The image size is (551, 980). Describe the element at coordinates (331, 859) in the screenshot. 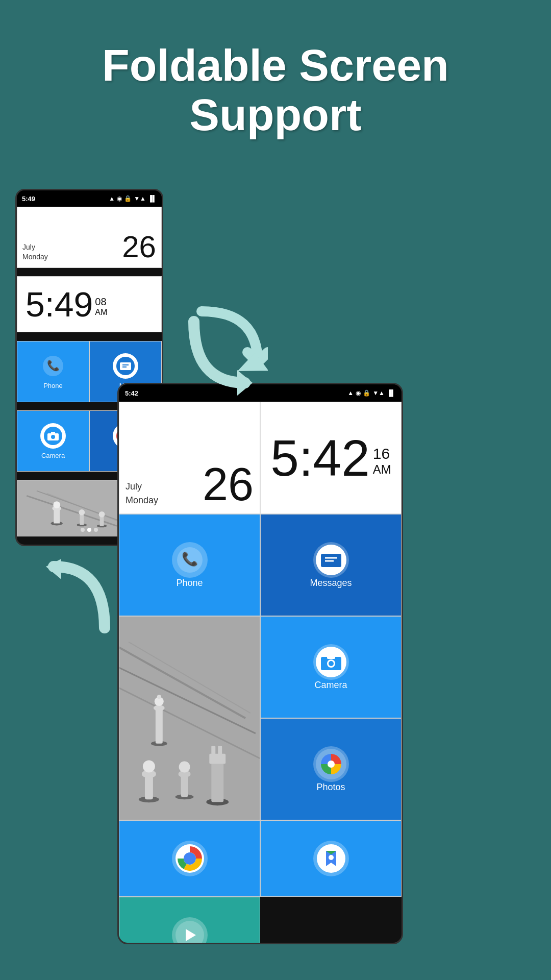

I see `large-maps-app` at that location.